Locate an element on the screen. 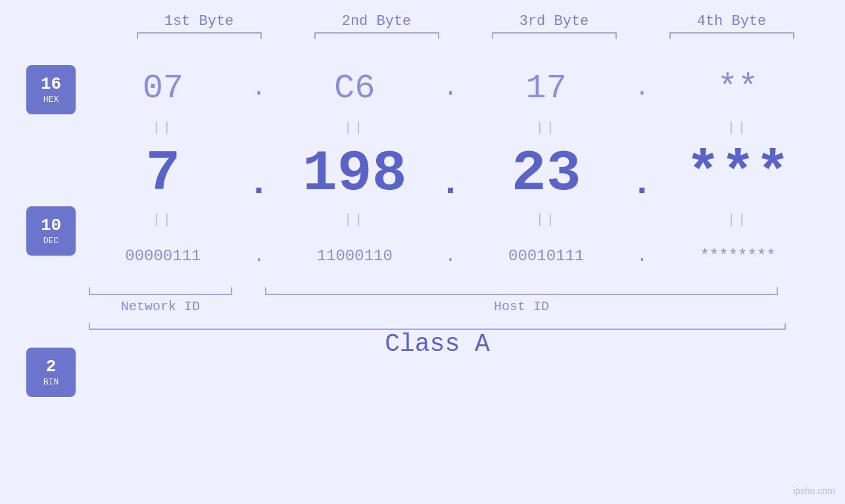 Image resolution: width=845 pixels, height=504 pixels. bin-value-3: 00010111 is located at coordinates (546, 256).